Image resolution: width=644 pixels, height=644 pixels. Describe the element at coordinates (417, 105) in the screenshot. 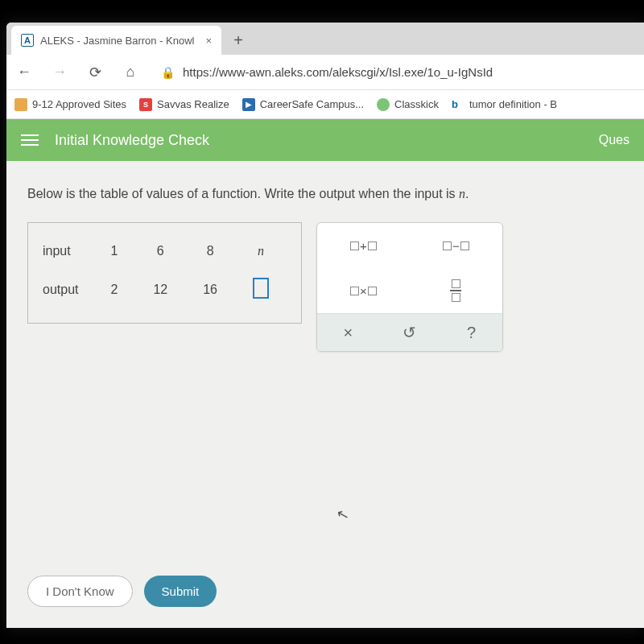

I see `bookmark-label: Classkick` at that location.